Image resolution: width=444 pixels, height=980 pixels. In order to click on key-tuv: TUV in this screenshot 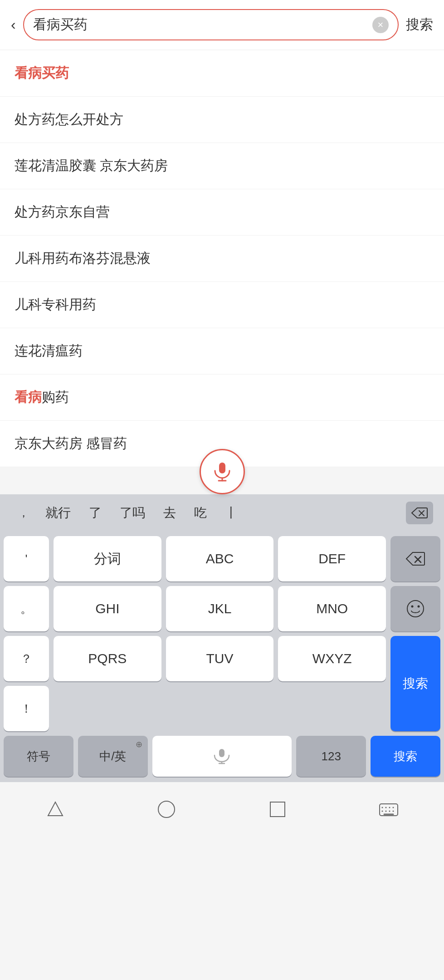, I will do `click(220, 659)`.